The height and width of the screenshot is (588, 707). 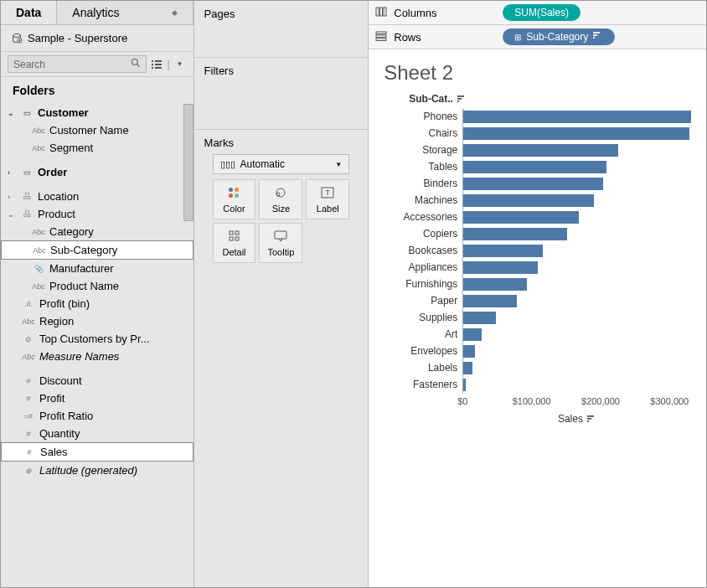 What do you see at coordinates (77, 64) in the screenshot?
I see `search-input: Search` at bounding box center [77, 64].